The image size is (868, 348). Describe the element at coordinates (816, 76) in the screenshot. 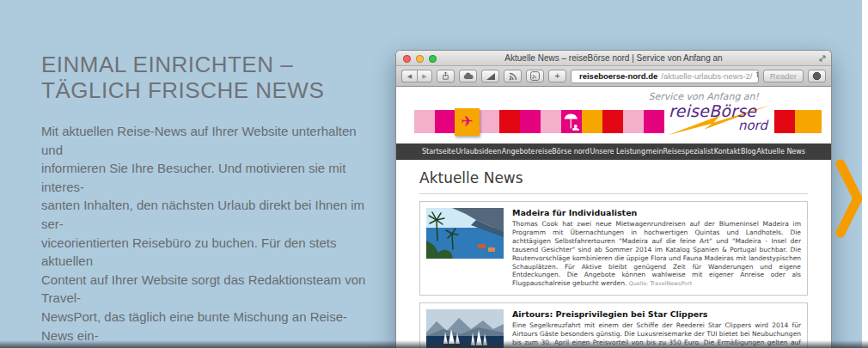

I see `record-circle-icon` at that location.